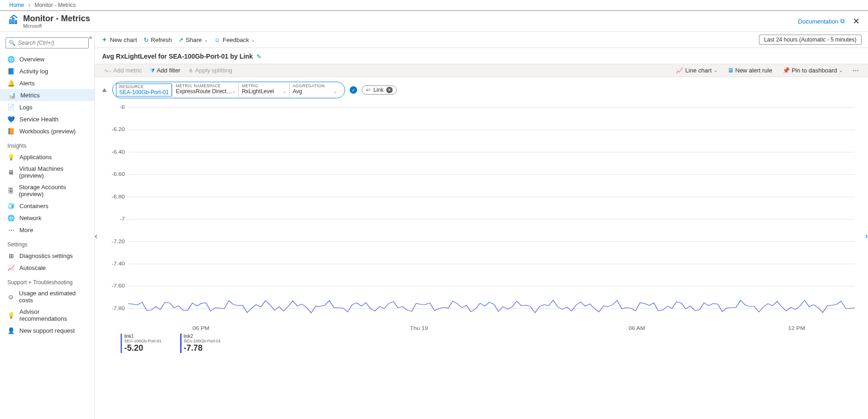 Image resolution: width=868 pixels, height=419 pixels. What do you see at coordinates (165, 70) in the screenshot?
I see `add-filter-button: ⧩ Add filter` at bounding box center [165, 70].